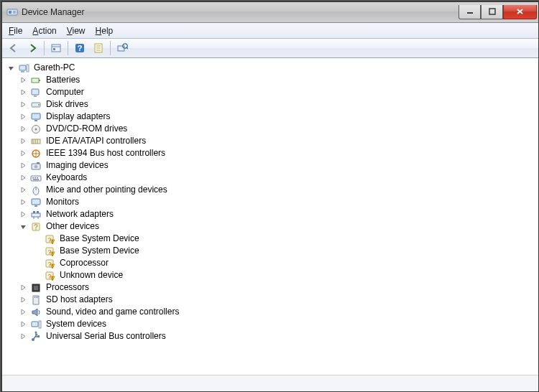 The image size is (539, 392). I want to click on tree-category: SD host adapters, so click(279, 300).